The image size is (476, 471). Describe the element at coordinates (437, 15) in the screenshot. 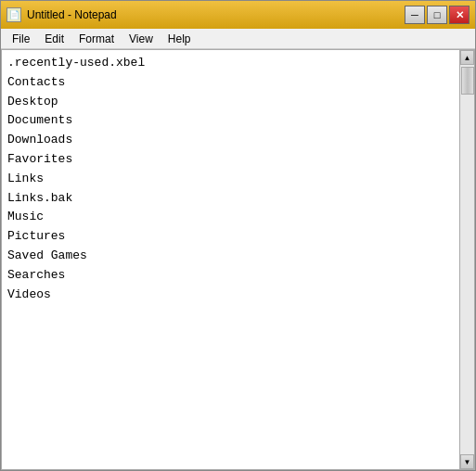

I see `maximize-button: □` at that location.